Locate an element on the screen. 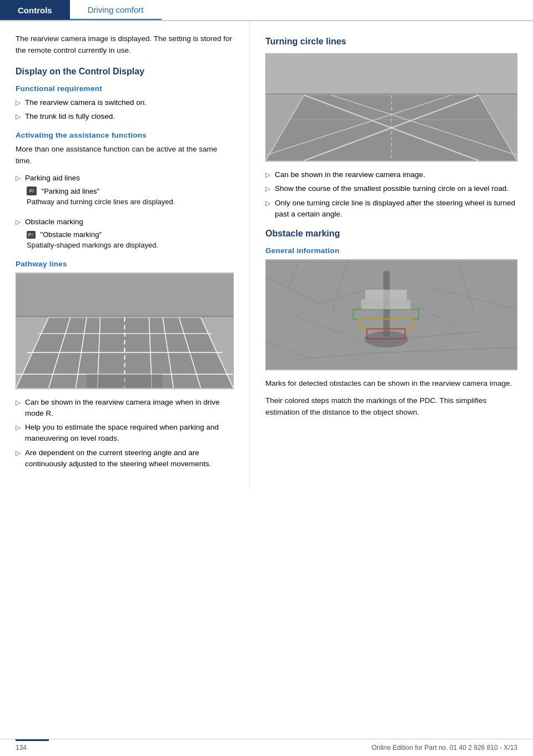 The height and width of the screenshot is (756, 533). obstacle-body1: Marks for detected obstacles can be show… is located at coordinates (391, 384).